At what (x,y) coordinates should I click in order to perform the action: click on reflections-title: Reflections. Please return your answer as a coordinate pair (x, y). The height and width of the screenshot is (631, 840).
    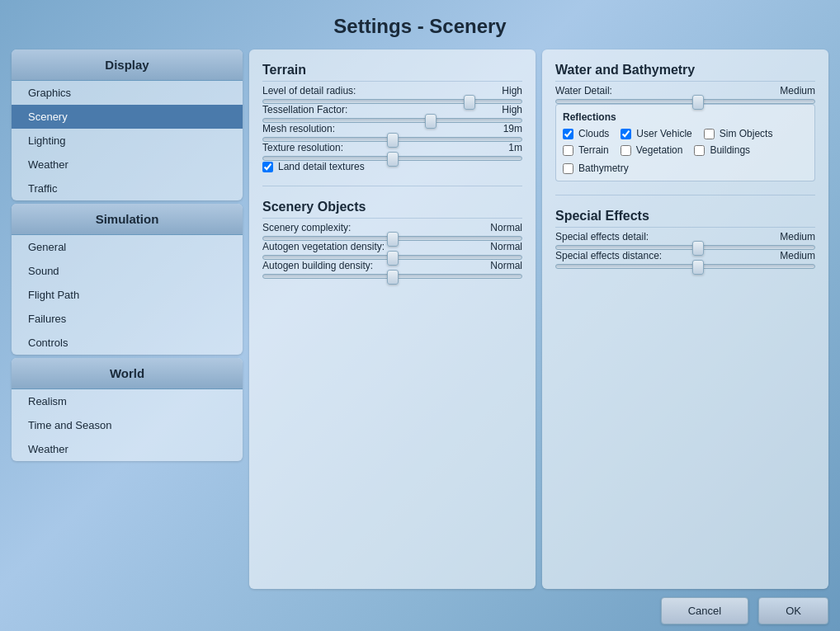
    Looking at the image, I should click on (685, 117).